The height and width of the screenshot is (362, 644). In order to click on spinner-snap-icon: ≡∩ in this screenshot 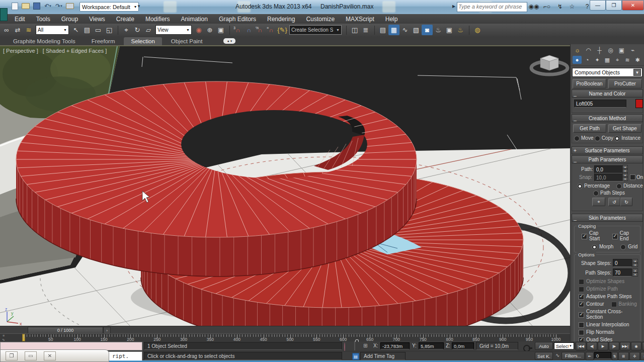, I will do `click(271, 30)`.